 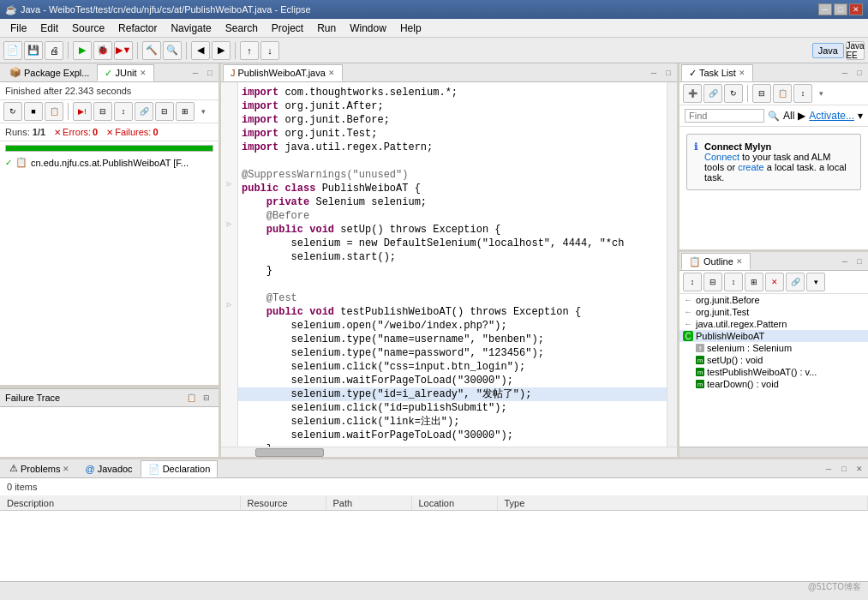 I want to click on connect-mylyn-text: Connect Mylyn Connect to your task and A…, so click(x=779, y=162).